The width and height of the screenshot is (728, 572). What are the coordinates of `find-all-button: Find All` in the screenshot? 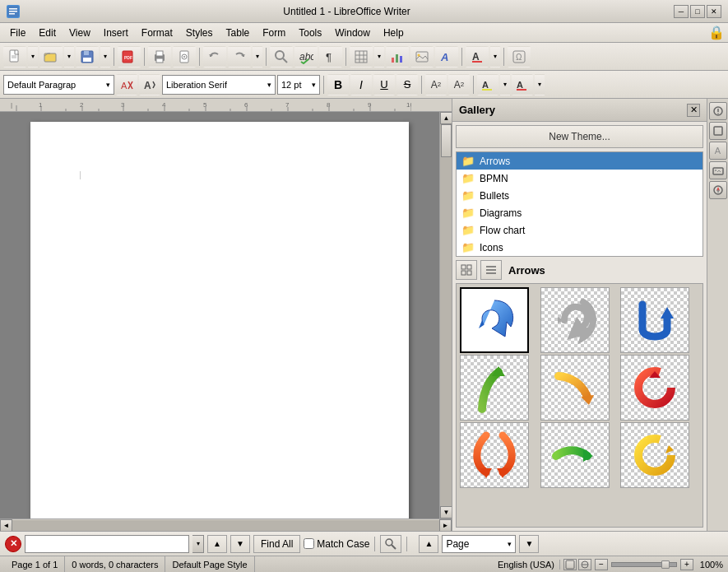 It's located at (276, 544).